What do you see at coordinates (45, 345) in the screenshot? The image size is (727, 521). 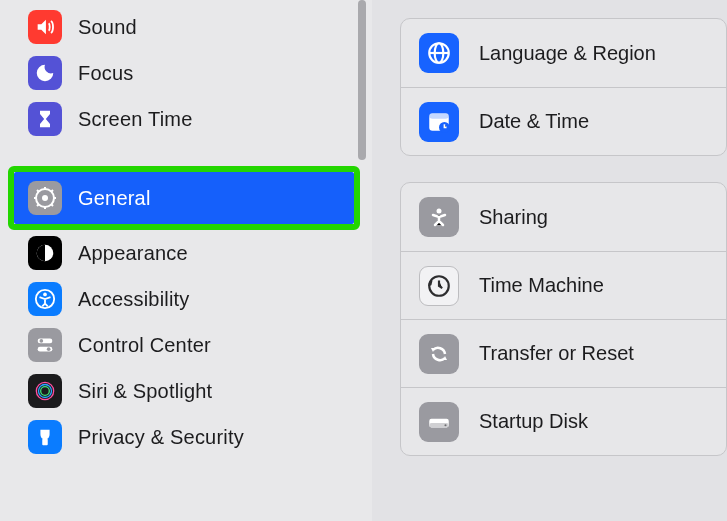 I see `control-center-icon` at bounding box center [45, 345].